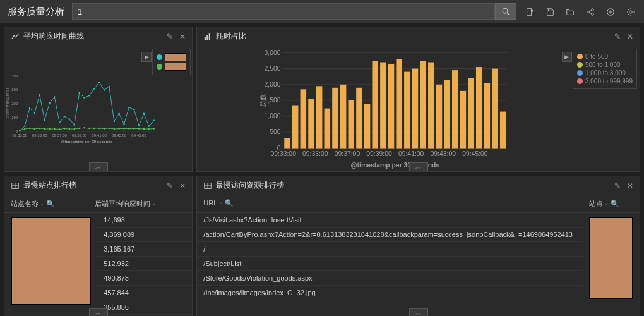 The image size is (644, 316). Describe the element at coordinates (597, 57) in the screenshot. I see `legend-label: 0 to 500` at that location.